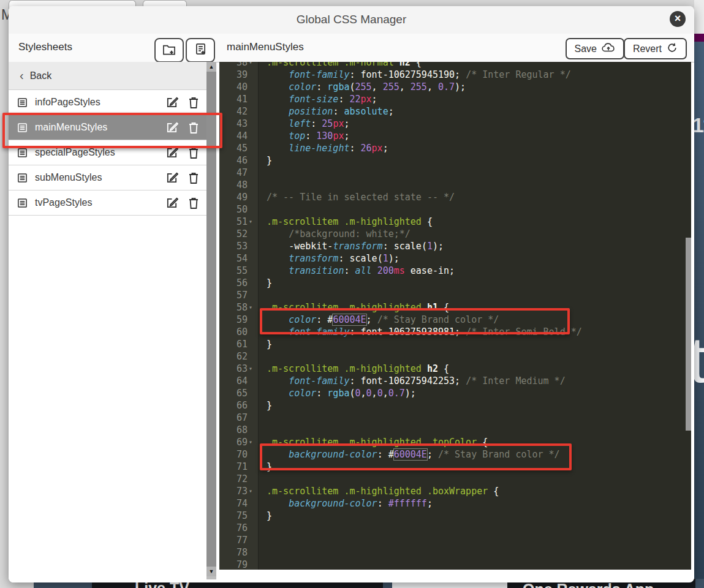 Image resolution: width=704 pixels, height=588 pixels. Describe the element at coordinates (455, 528) in the screenshot. I see `code-line-76: 76` at that location.